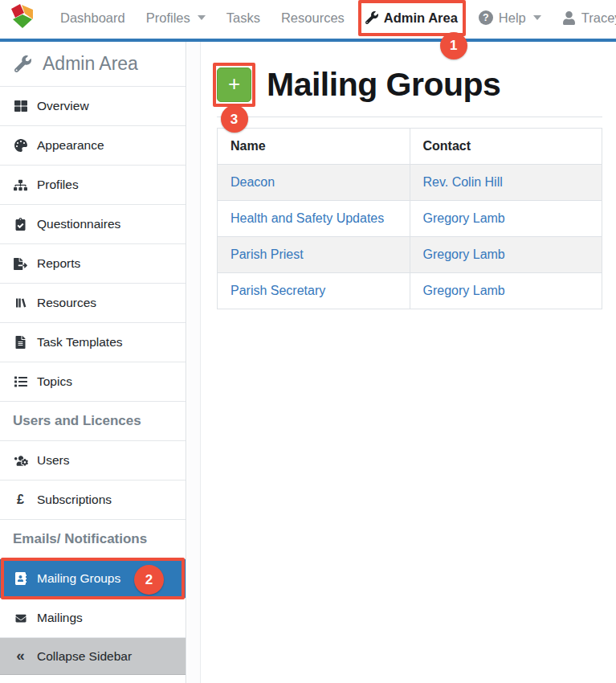  What do you see at coordinates (410, 256) in the screenshot?
I see `table-row: Parish Priest Gregory Lamb` at bounding box center [410, 256].